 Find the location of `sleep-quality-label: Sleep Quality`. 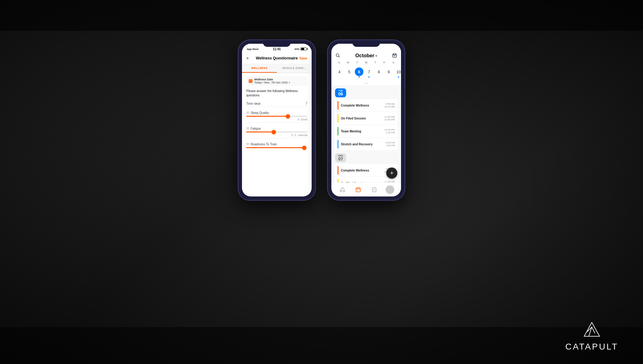

sleep-quality-label: Sleep Quality is located at coordinates (258, 113).